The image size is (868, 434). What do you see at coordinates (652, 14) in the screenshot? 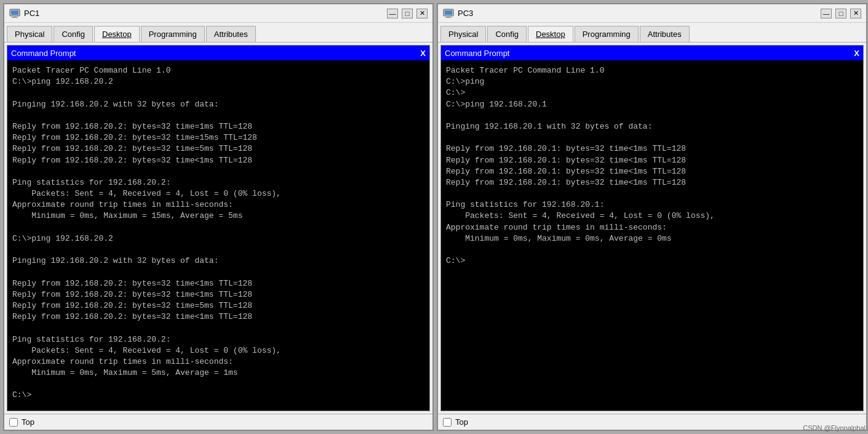
I see `pc3-title-bar: PC3 — □ ✕` at bounding box center [652, 14].